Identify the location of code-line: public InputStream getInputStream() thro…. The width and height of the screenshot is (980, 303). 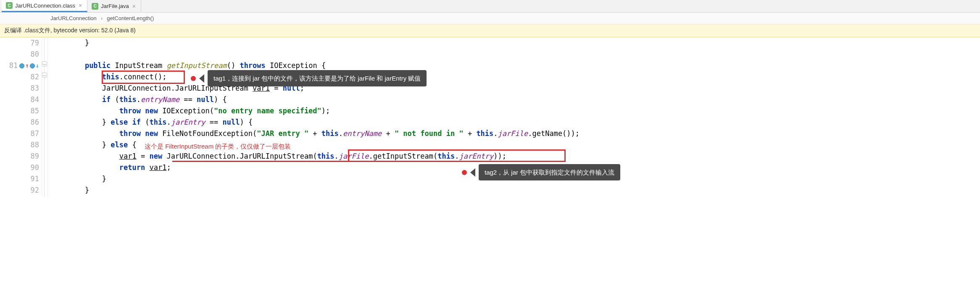
(515, 65).